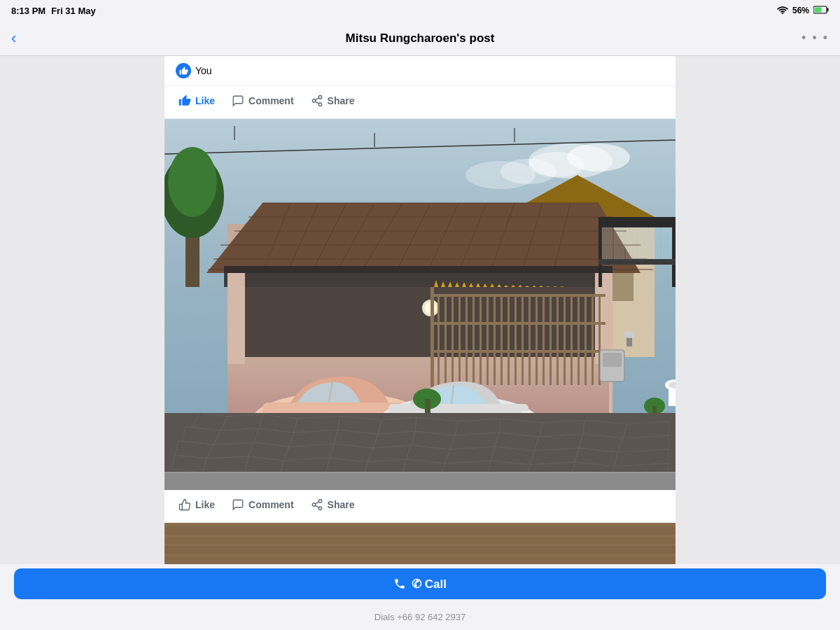 This screenshot has height=630, width=840. I want to click on call-button: ✆ Call, so click(420, 584).